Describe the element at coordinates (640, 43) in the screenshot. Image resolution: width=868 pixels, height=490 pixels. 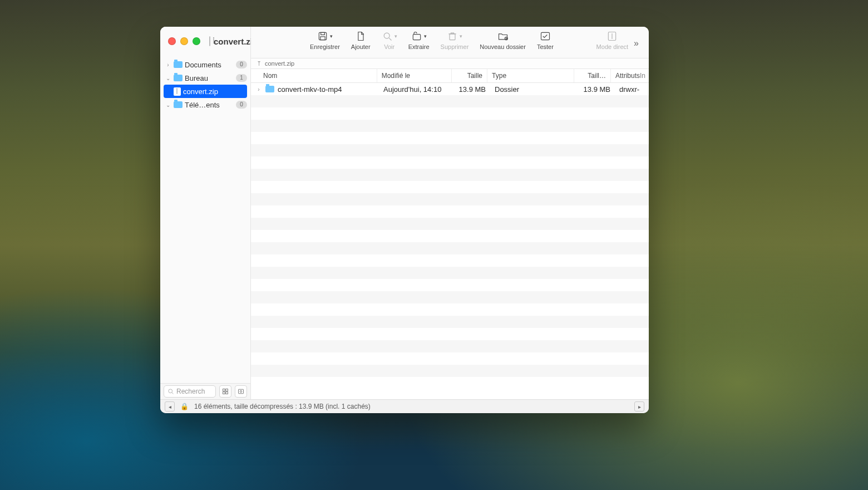
I see `overflow-button: »` at that location.